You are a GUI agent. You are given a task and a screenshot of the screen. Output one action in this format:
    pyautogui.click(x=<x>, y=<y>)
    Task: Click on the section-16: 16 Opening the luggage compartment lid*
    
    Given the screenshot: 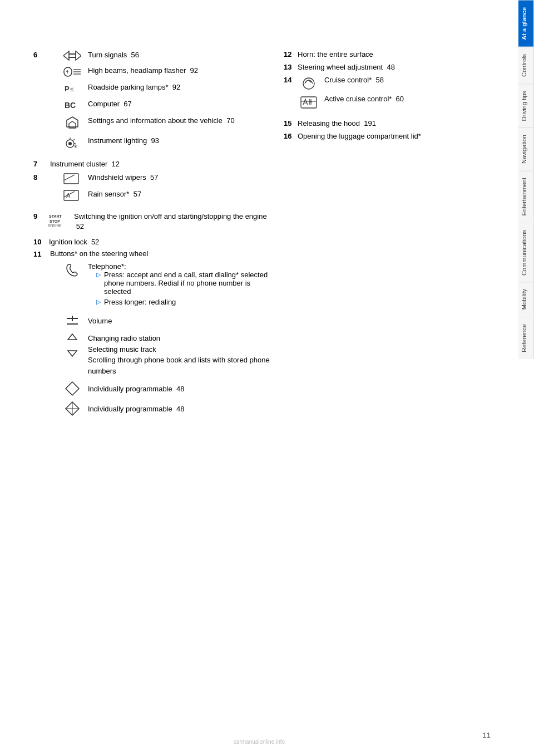 What is the action you would take?
    pyautogui.click(x=389, y=136)
    